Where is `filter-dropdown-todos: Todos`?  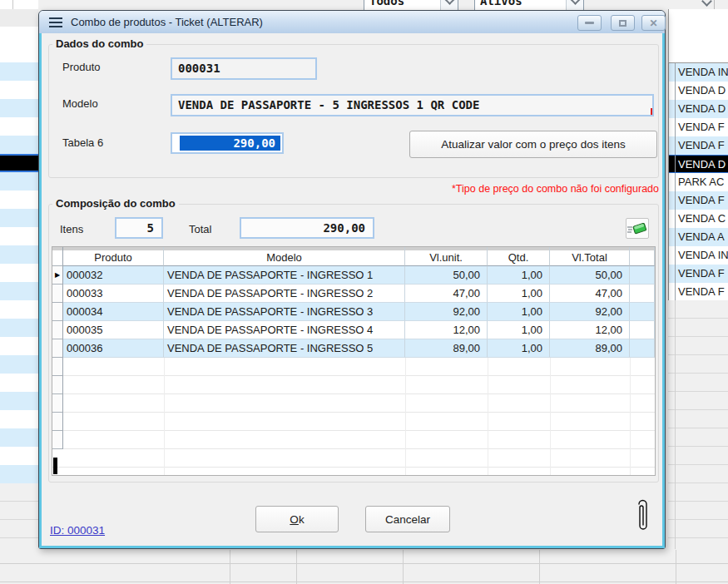
filter-dropdown-todos: Todos is located at coordinates (411, 5).